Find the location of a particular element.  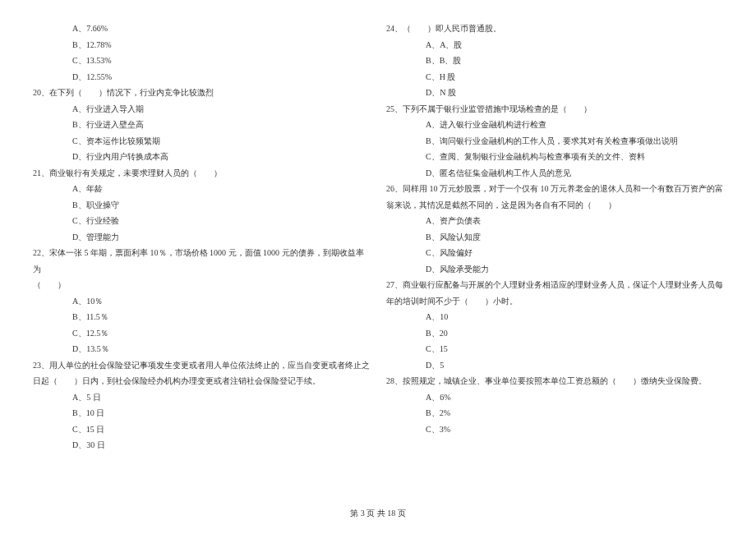

option-21b: B、职业操守 is located at coordinates (201, 205).